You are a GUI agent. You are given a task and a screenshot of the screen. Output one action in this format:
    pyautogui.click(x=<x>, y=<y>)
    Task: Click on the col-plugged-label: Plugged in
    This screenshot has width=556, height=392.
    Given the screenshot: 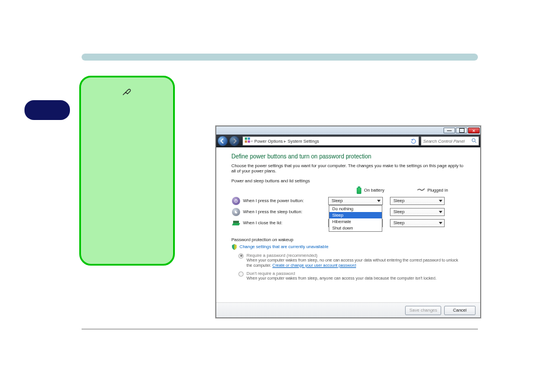 What is the action you would take?
    pyautogui.click(x=437, y=190)
    